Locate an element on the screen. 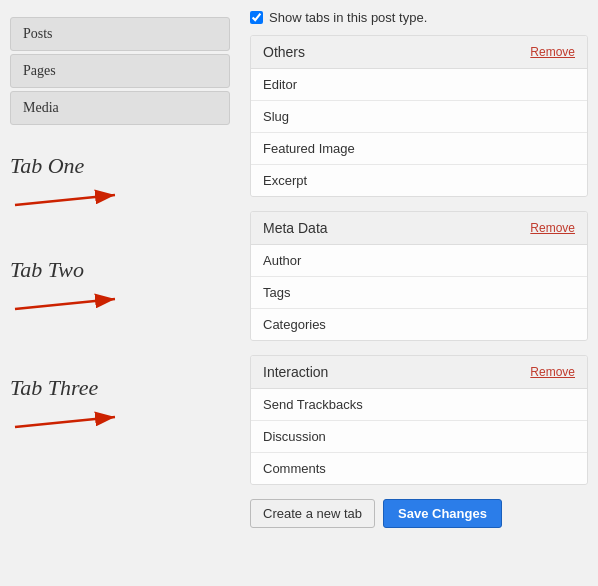  tab-one-arrow is located at coordinates (70, 200).